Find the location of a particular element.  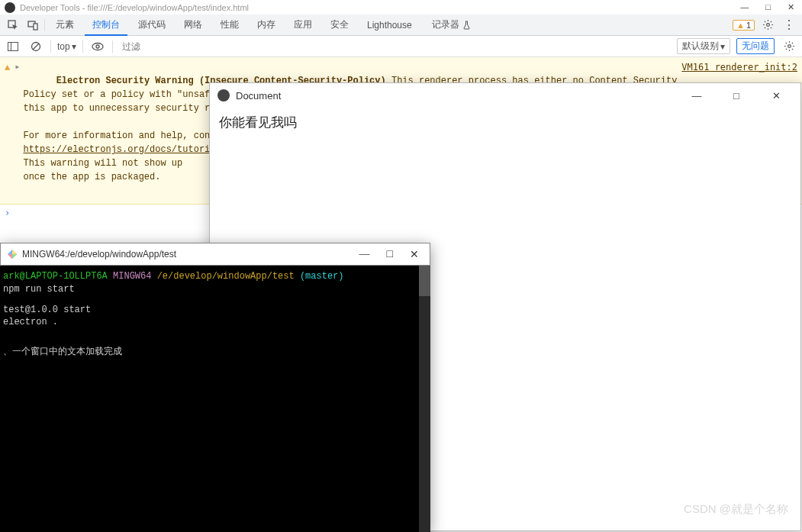

tab-recorder: 记录器 is located at coordinates (452, 24).